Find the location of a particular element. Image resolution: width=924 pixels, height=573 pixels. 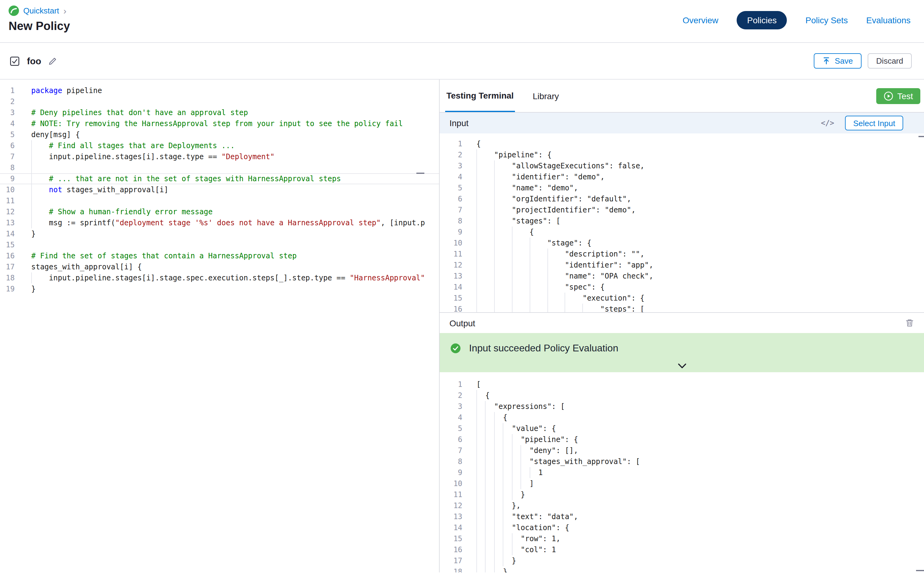

success-check-icon is located at coordinates (456, 348).